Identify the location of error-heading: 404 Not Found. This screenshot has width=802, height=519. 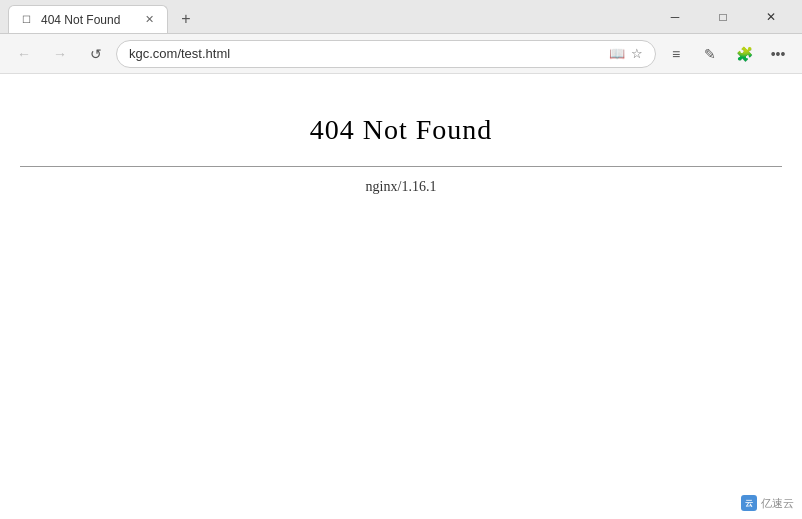
(401, 130).